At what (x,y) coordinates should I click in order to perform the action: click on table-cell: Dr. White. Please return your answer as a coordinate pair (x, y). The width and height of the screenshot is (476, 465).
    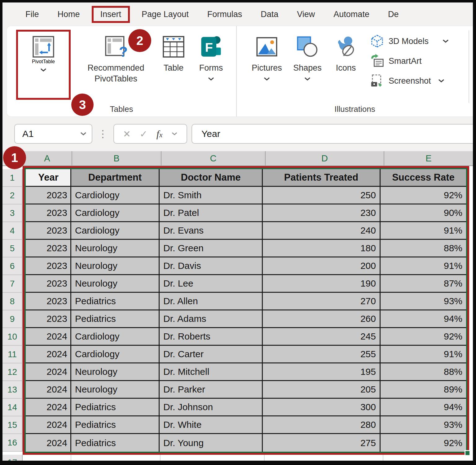
    Looking at the image, I should click on (211, 425).